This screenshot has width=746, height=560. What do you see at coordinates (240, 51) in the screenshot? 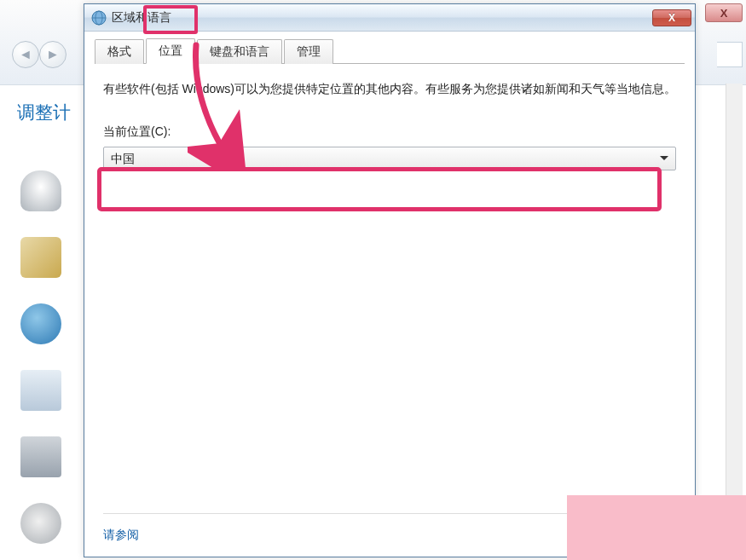
I see `tab-keyboard-language: 键盘和语言` at bounding box center [240, 51].